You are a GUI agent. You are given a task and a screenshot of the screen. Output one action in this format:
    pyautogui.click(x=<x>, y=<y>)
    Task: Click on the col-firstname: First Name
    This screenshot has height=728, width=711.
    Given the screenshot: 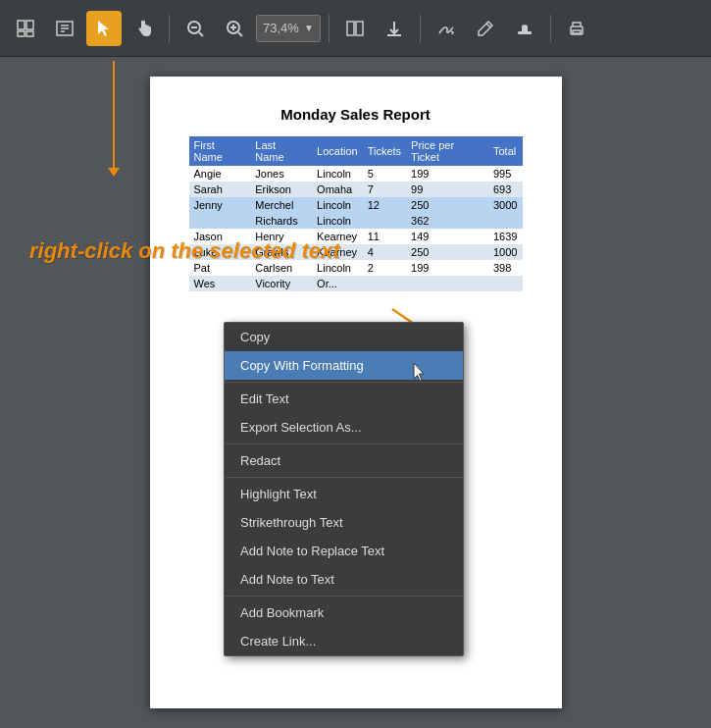 What is the action you would take?
    pyautogui.click(x=220, y=151)
    